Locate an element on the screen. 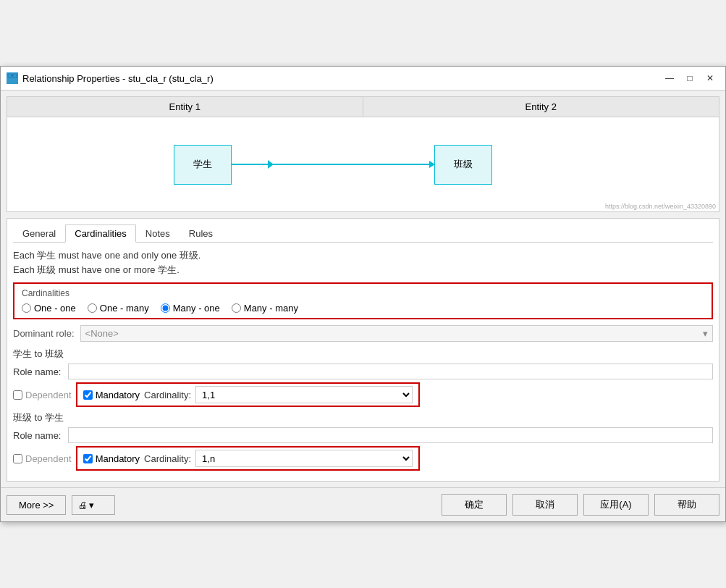 The width and height of the screenshot is (726, 588). section2-dependent-checkbox is located at coordinates (17, 459).